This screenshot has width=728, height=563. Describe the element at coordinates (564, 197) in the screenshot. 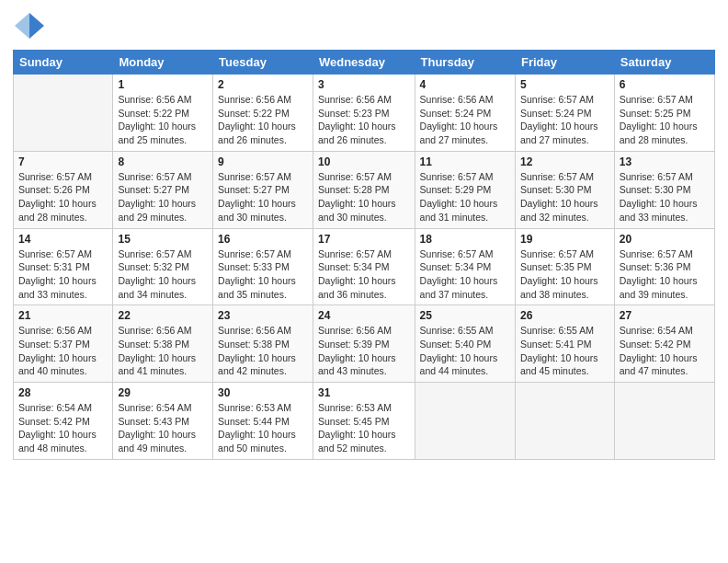

I see `day-info: Sunrise: 6:57 AMSunset: 5:30 PMDaylight:…` at that location.